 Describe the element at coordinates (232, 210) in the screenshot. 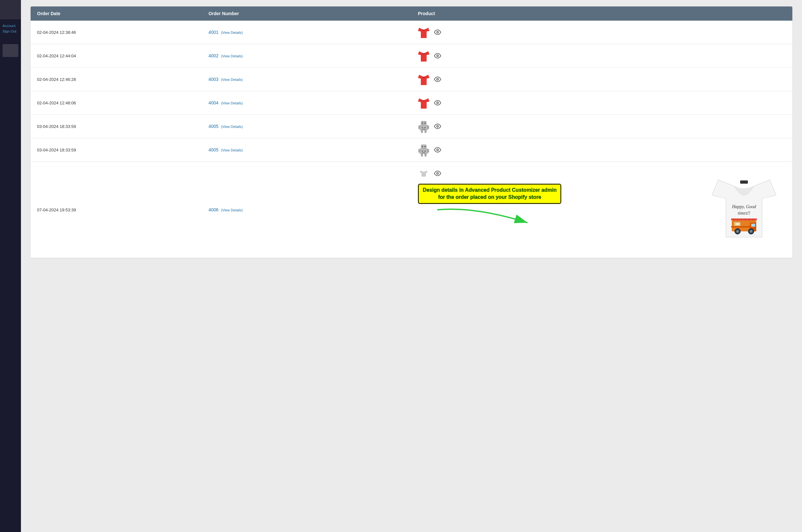

I see `view-details-link-6: (View Details)` at that location.